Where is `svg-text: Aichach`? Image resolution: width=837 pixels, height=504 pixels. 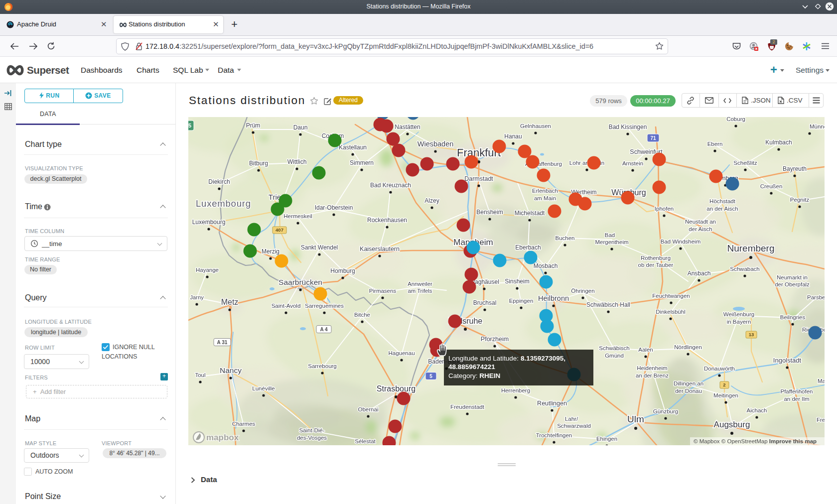 svg-text: Aichach is located at coordinates (757, 410).